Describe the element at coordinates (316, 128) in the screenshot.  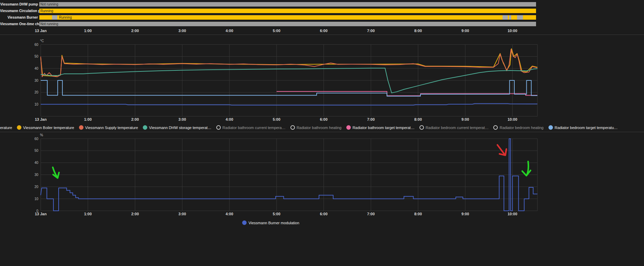
I see `legend-item-radiator-bathroom-heating: Radiator bathroom heating` at that location.